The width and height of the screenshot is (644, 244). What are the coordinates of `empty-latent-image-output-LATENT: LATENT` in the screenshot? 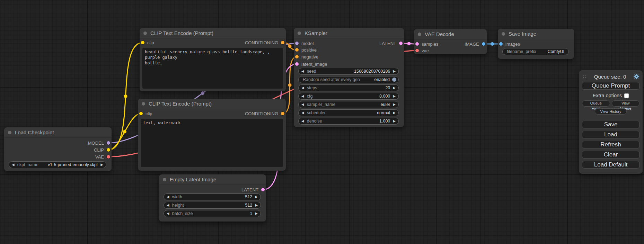 It's located at (253, 190).